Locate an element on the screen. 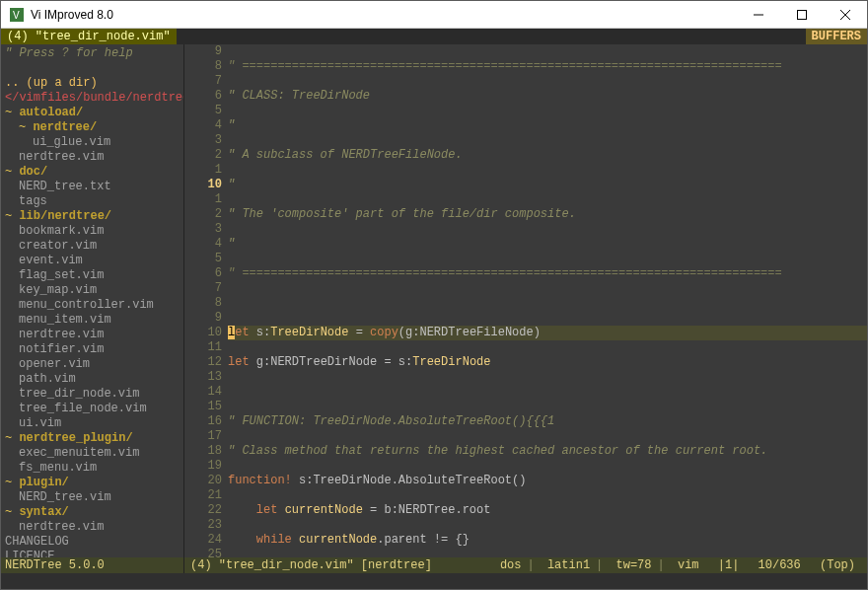 The height and width of the screenshot is (590, 868). buffer-bar: (4) "tree_dir_node.vim" BUFFERS is located at coordinates (434, 37).